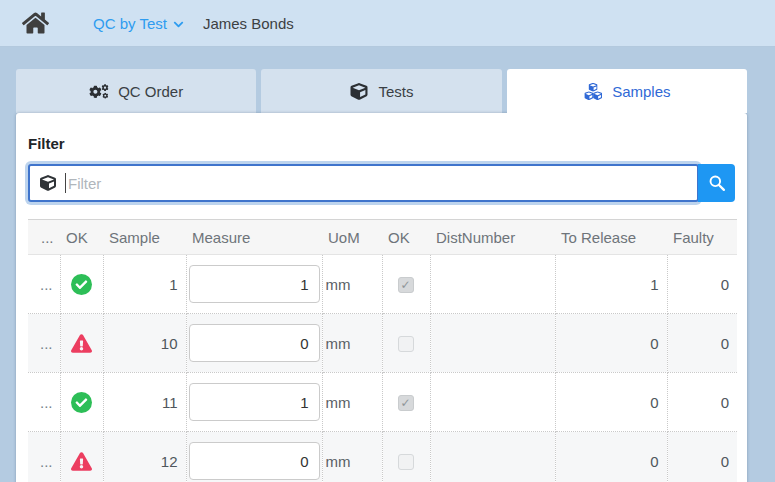  I want to click on tab-label: Samples, so click(641, 92).